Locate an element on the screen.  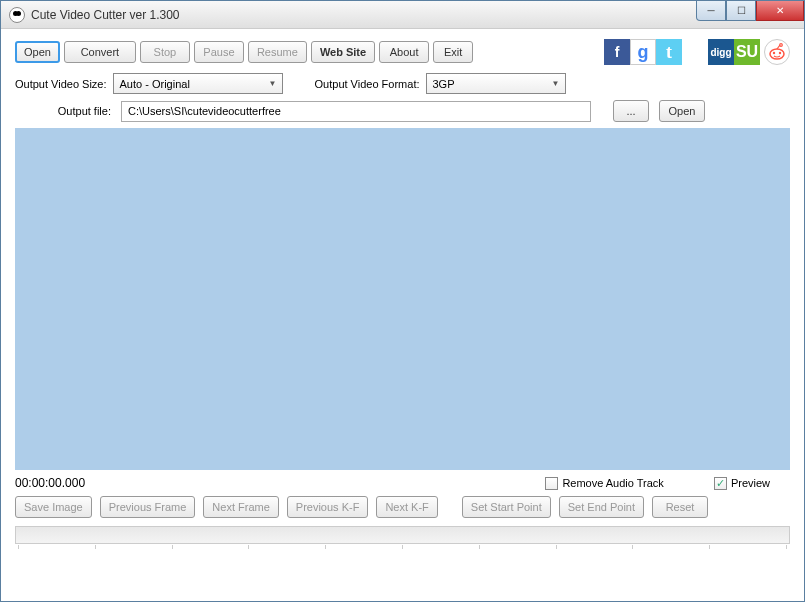
output-size-label: Output Video Size: is located at coordinates (61, 84).